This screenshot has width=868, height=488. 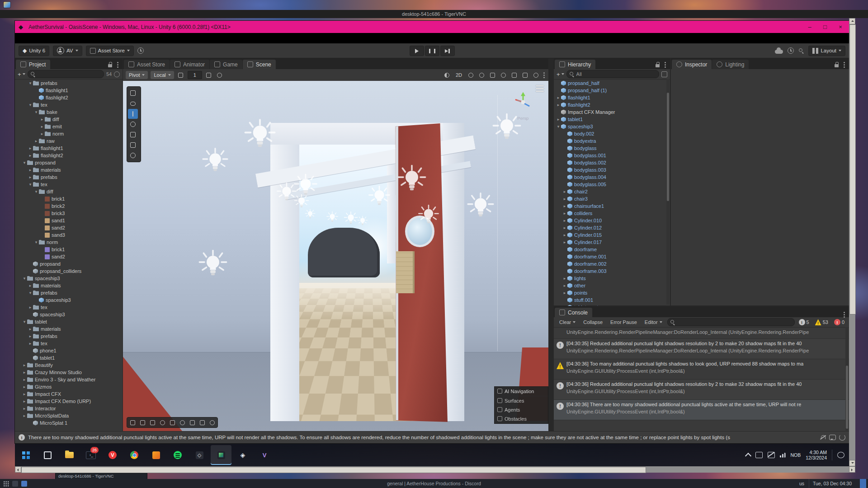 I want to click on orientation-gizmo: Persp, so click(x=523, y=102).